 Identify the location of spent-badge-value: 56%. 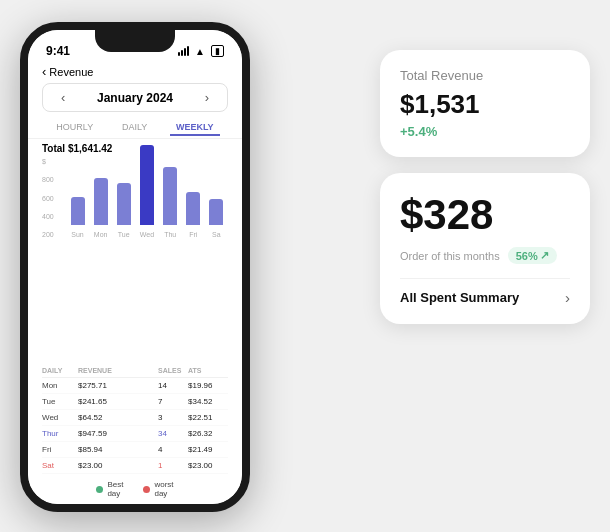
(527, 256).